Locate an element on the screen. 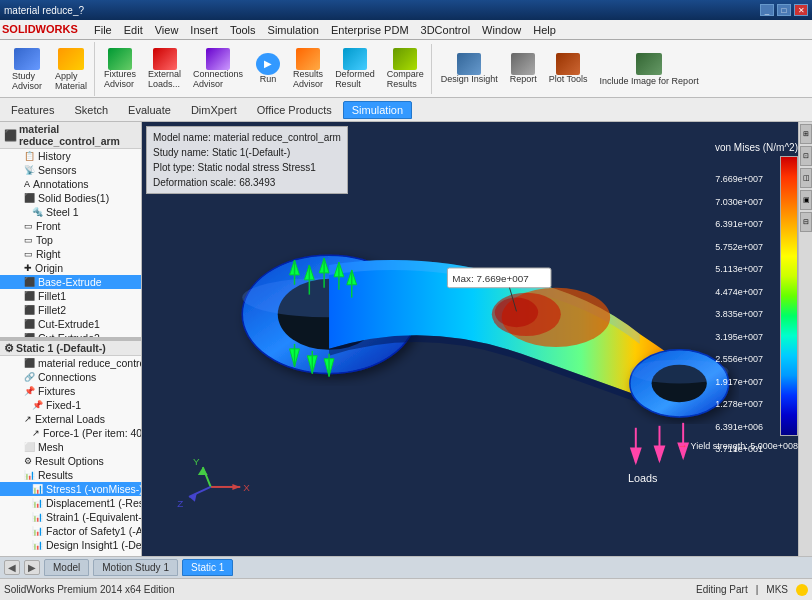 The image size is (812, 600). close-button: ✕ is located at coordinates (801, 10).